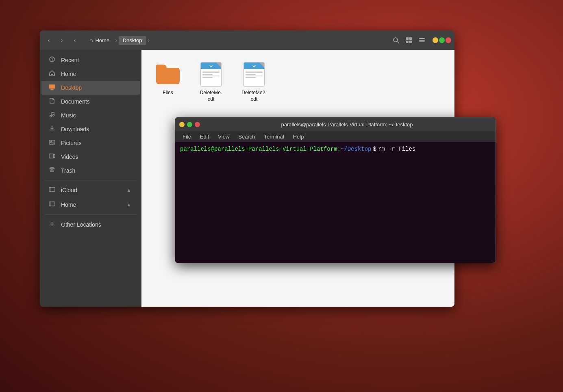 Image resolution: width=563 pixels, height=392 pixels. What do you see at coordinates (129, 205) in the screenshot?
I see `home2-eject-button: ▲` at bounding box center [129, 205].